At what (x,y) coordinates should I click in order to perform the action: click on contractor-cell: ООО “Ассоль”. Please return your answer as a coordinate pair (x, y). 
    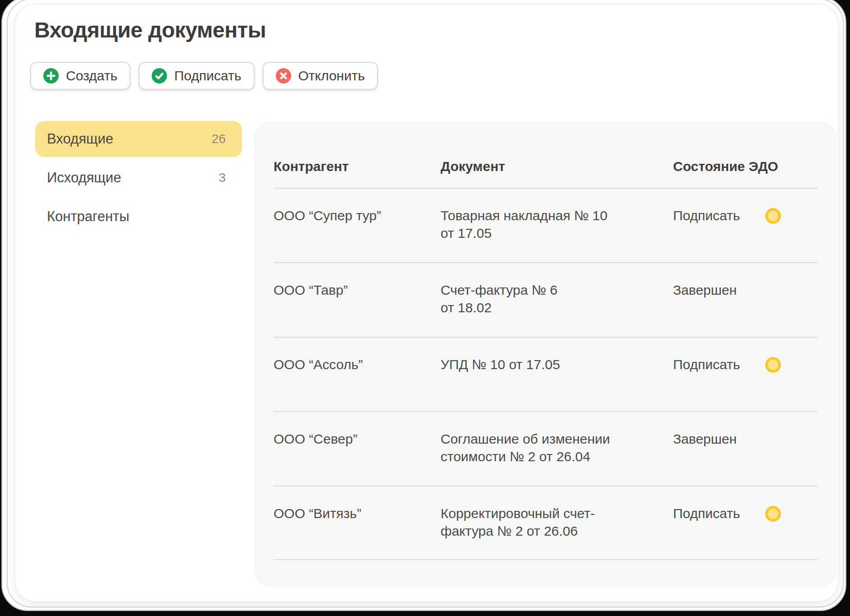
    Looking at the image, I should click on (357, 384).